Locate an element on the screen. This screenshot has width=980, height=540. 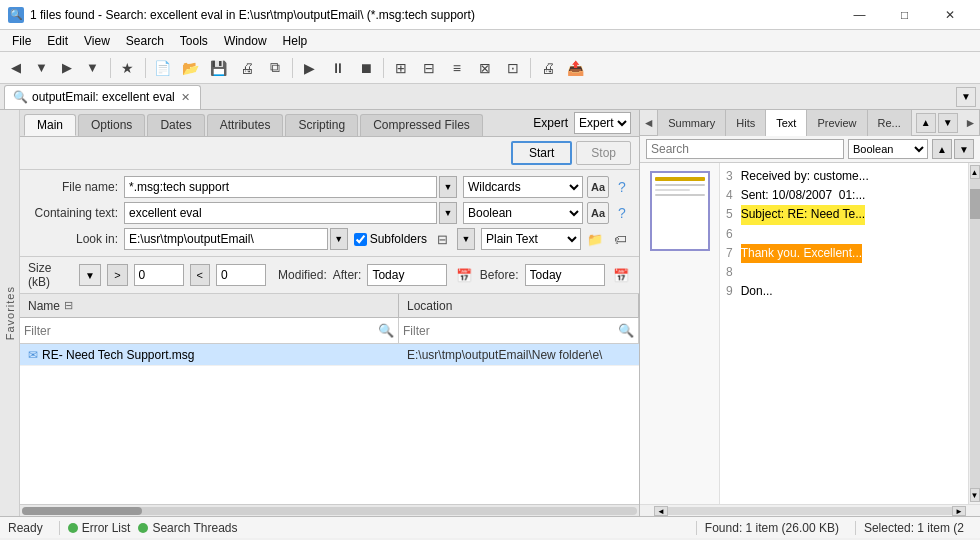
size-val2-input is located at coordinates (241, 275).